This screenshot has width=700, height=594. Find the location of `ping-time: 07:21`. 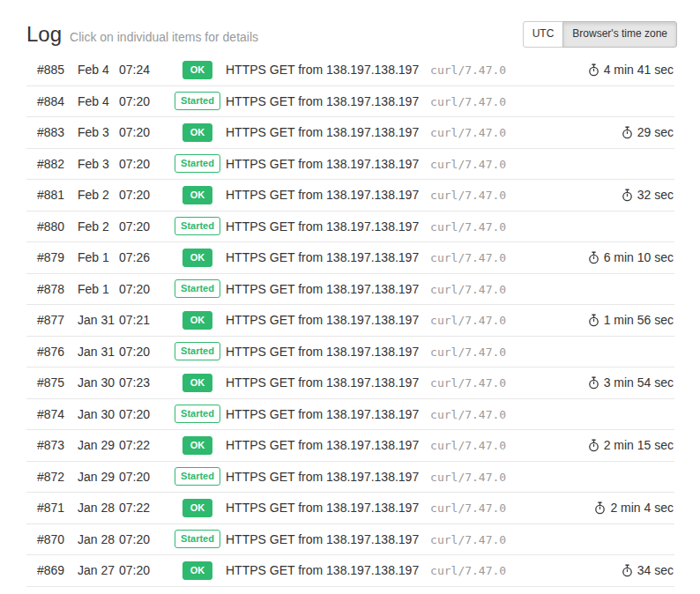

ping-time: 07:21 is located at coordinates (145, 320).